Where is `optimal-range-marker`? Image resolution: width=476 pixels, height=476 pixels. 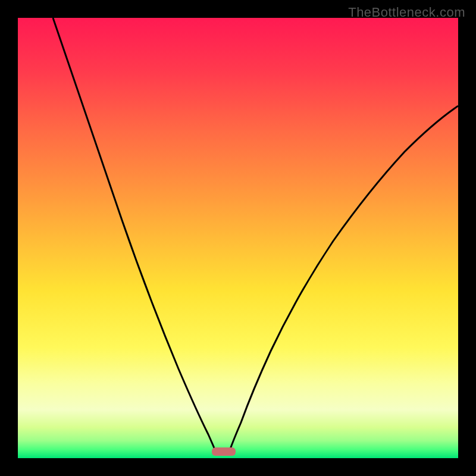 optimal-range-marker is located at coordinates (224, 452).